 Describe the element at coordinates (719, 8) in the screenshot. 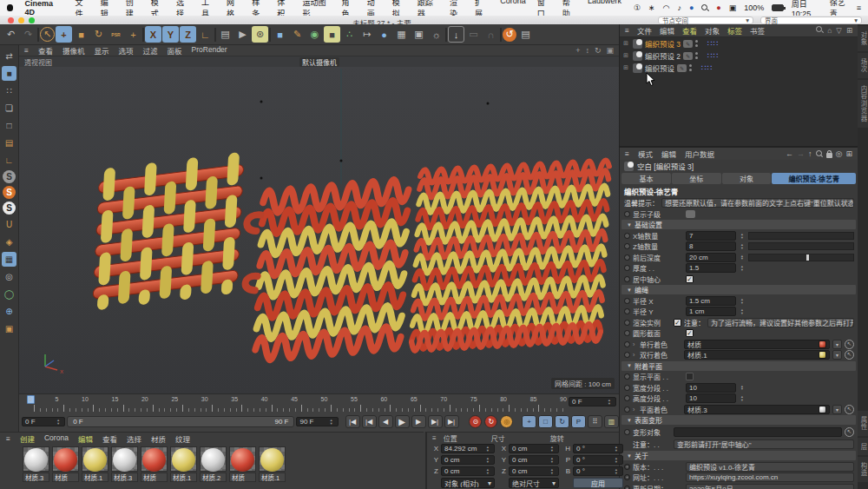

I see `app-status-red-icon: ●` at that location.